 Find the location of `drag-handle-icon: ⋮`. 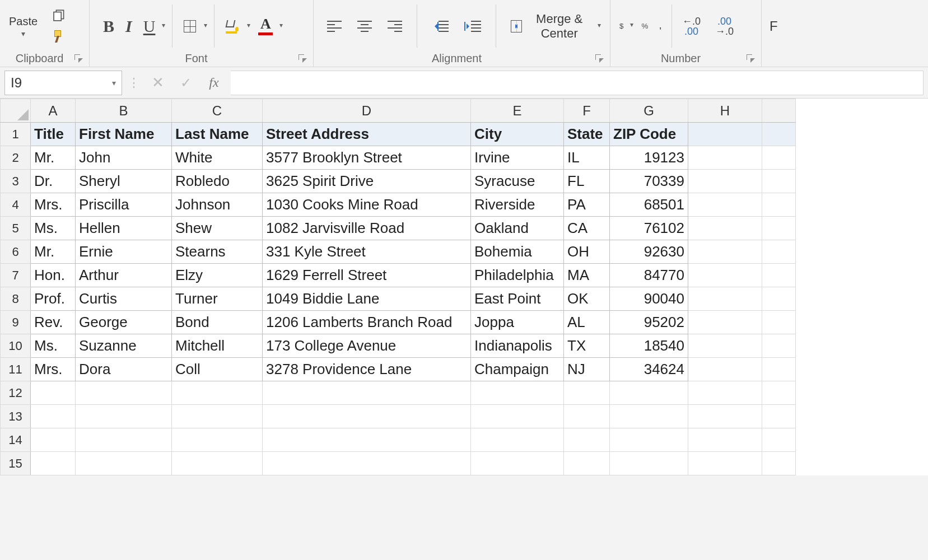

drag-handle-icon: ⋮ is located at coordinates (134, 83).